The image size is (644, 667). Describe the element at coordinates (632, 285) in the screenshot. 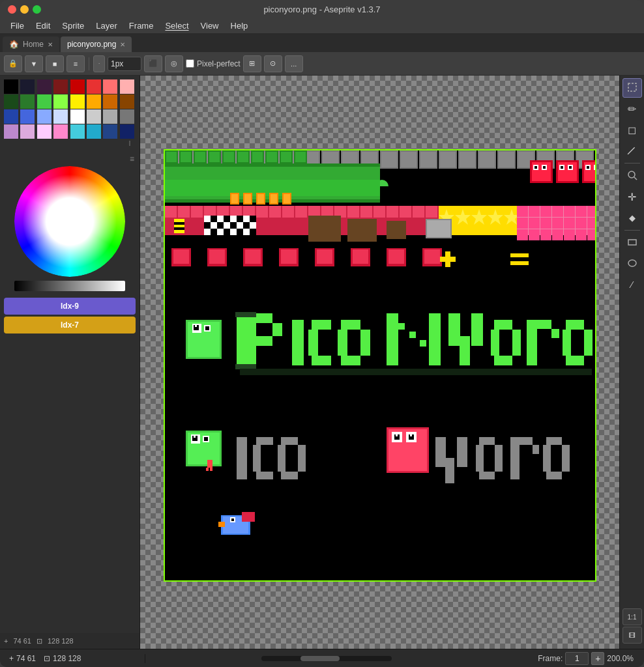

I see `eyedropper-tool: ⁄` at that location.